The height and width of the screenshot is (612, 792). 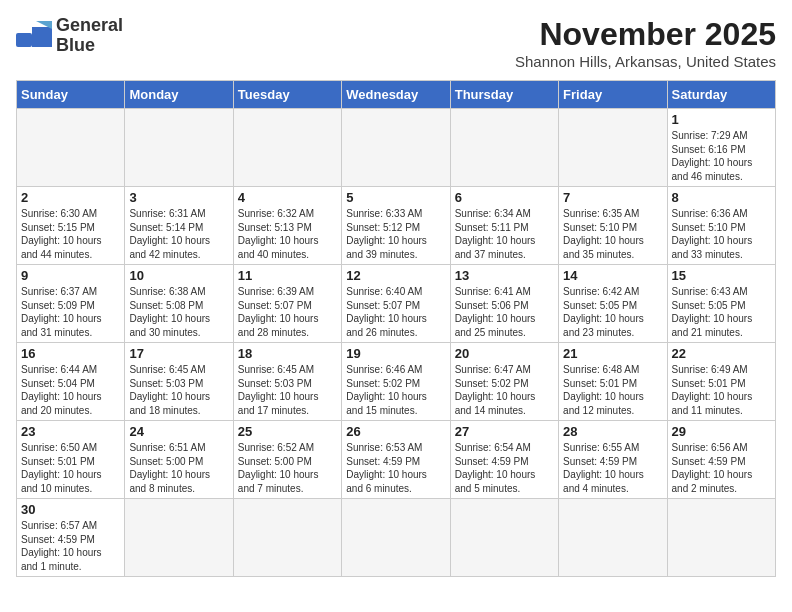 I want to click on day-info: Sunrise: 6:46 AM Sunset: 5:02 PM Dayligh…, so click(x=396, y=390).